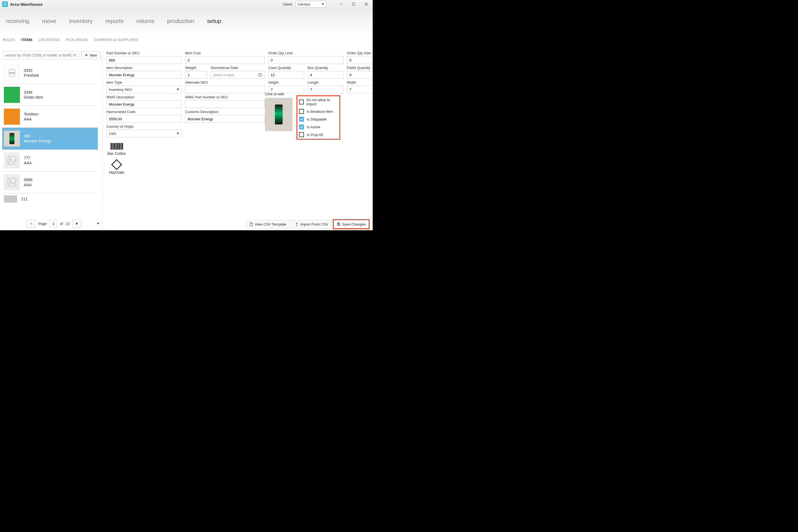 The width and height of the screenshot is (798, 532). What do you see at coordinates (31, 71) in the screenshot?
I see `item-code: 3333` at bounding box center [31, 71].